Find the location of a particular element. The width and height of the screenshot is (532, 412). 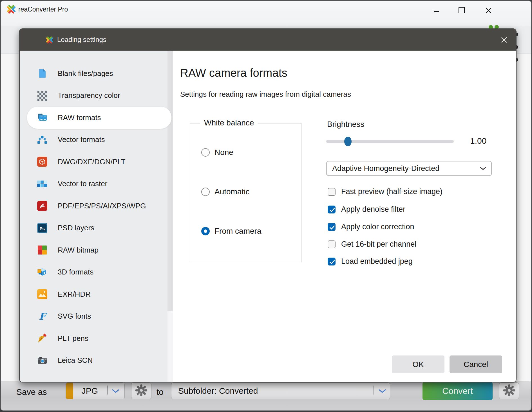

sidebar-item-raw-bitmap: RAW bitmap is located at coordinates (93, 250).